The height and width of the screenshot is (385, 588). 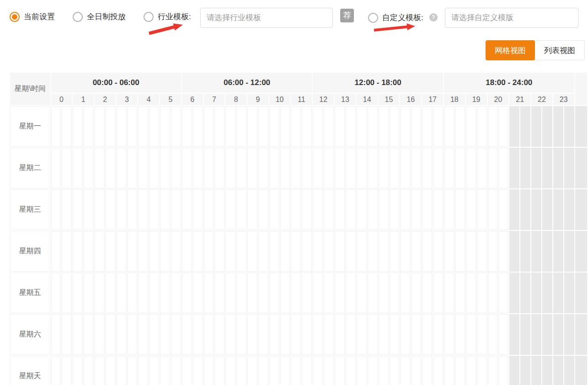 I want to click on radio-current-settings: 当前设置, so click(x=32, y=16).